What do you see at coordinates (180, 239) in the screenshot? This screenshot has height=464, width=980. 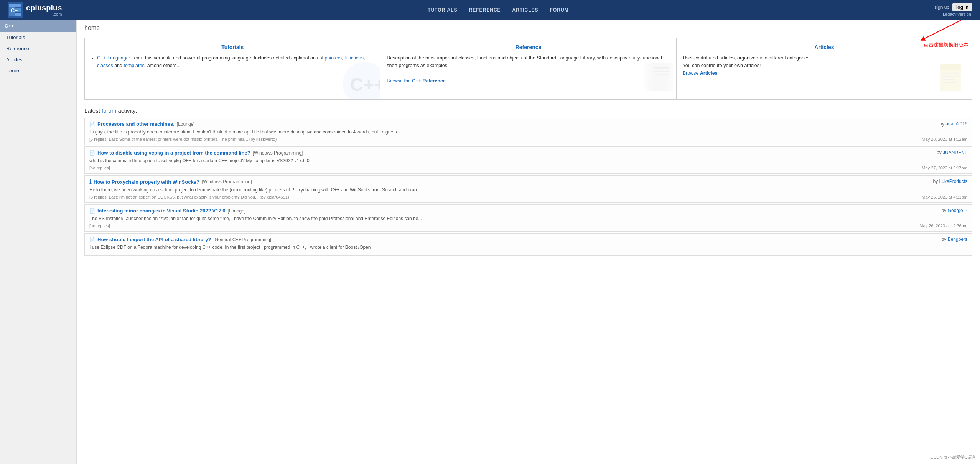 I see `forum-item-title-row: 📄 How should I export the API of a share…` at bounding box center [180, 239].